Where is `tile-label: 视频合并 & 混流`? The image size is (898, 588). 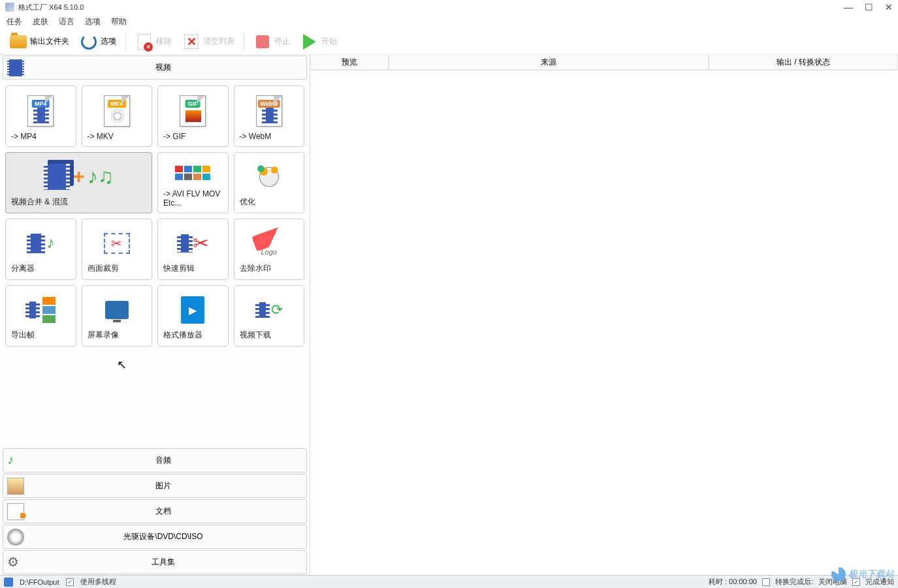
tile-label: 视频合并 & 混流 is located at coordinates (78, 202).